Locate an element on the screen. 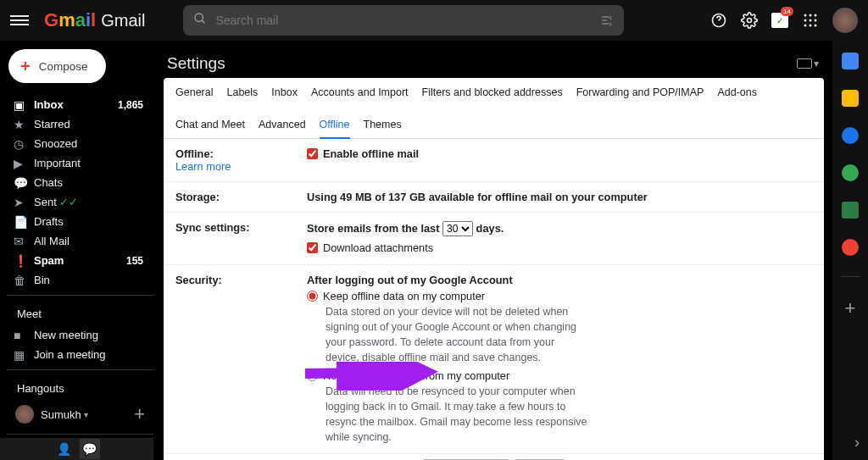 The image size is (868, 460). meet-header: Meet is located at coordinates (80, 313).